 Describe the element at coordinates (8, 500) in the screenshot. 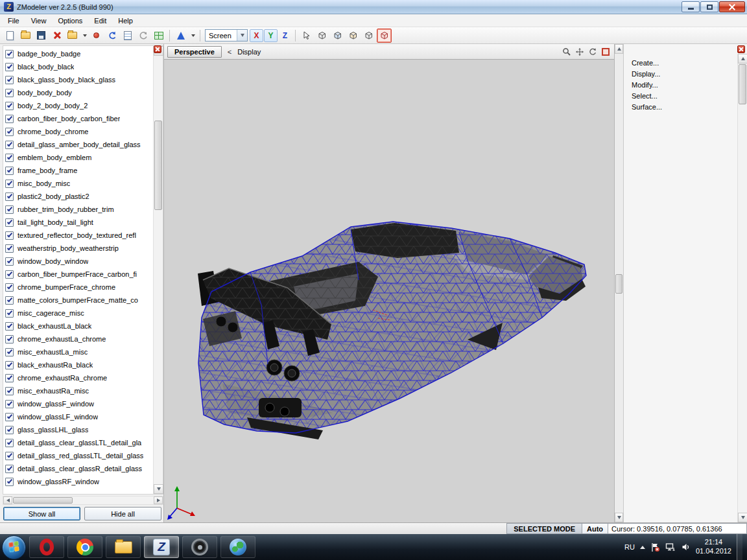

I see `scroll-left-button` at that location.